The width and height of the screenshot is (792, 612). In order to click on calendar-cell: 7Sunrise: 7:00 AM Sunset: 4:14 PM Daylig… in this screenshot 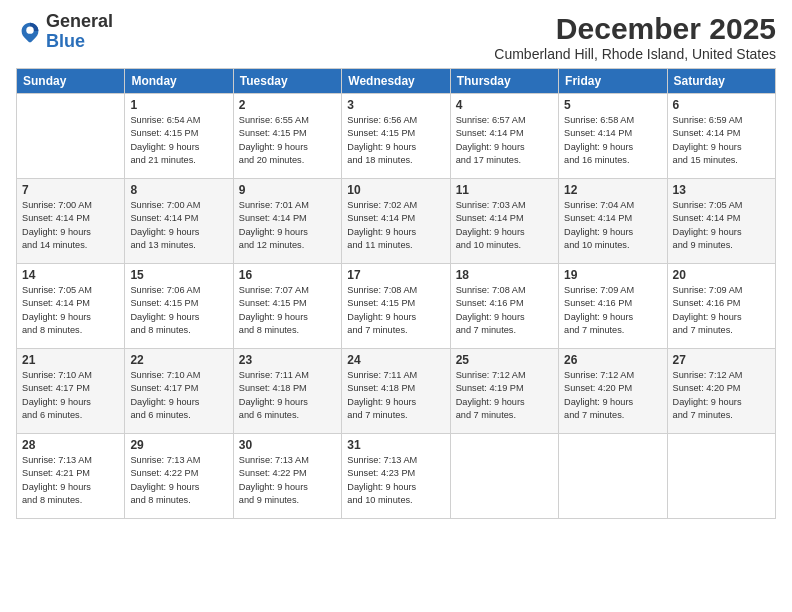, I will do `click(71, 222)`.